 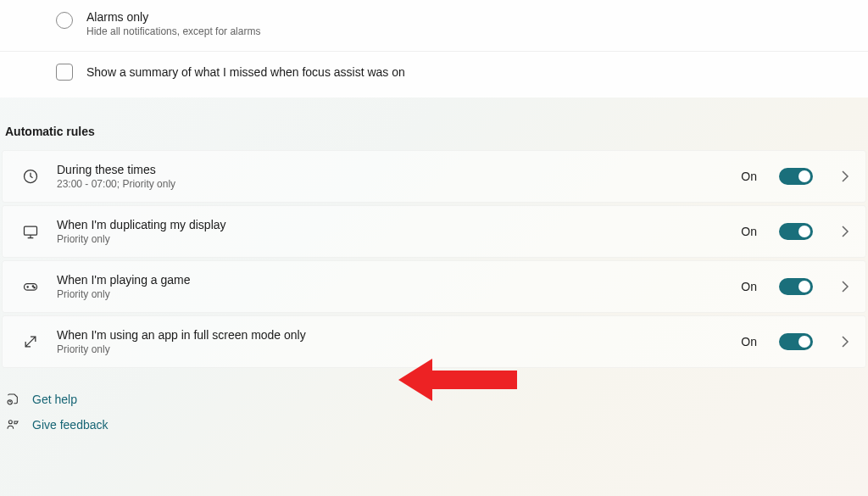 I want to click on rule-title: When I'm using an app in full screen mod…, so click(x=390, y=335).